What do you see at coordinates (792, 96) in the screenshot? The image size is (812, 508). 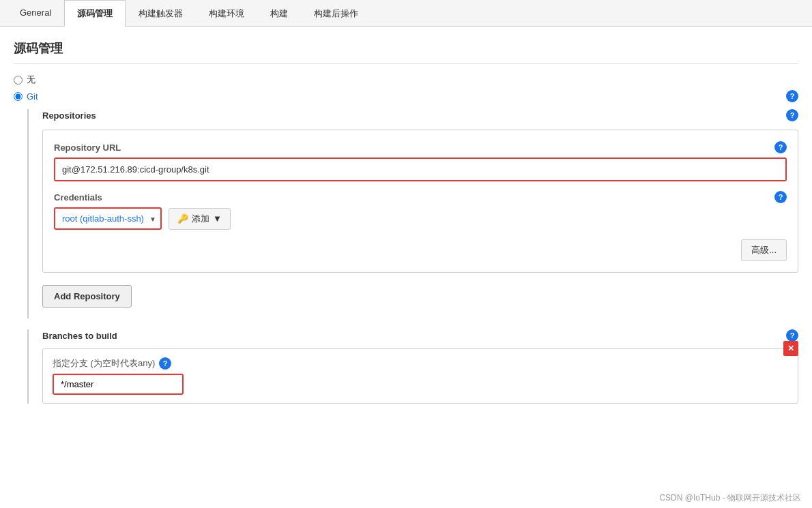 I see `git-help-icon: ?` at bounding box center [792, 96].